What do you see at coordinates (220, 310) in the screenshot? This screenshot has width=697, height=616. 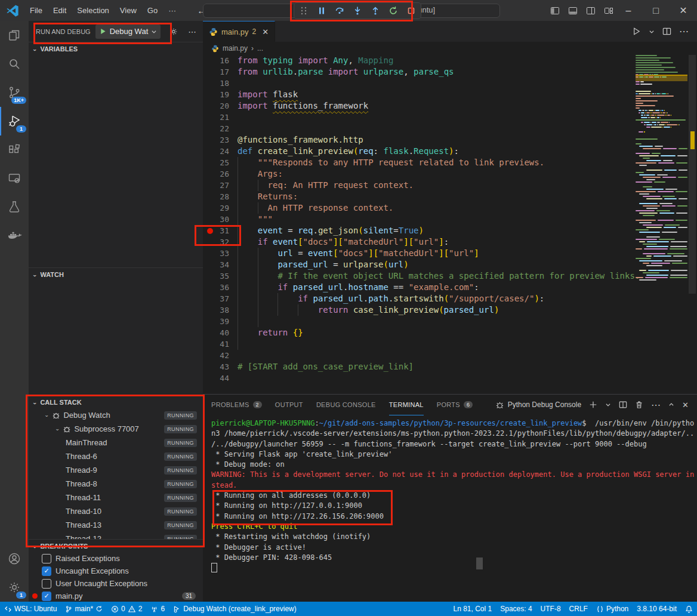 I see `gutter: 38` at bounding box center [220, 310].